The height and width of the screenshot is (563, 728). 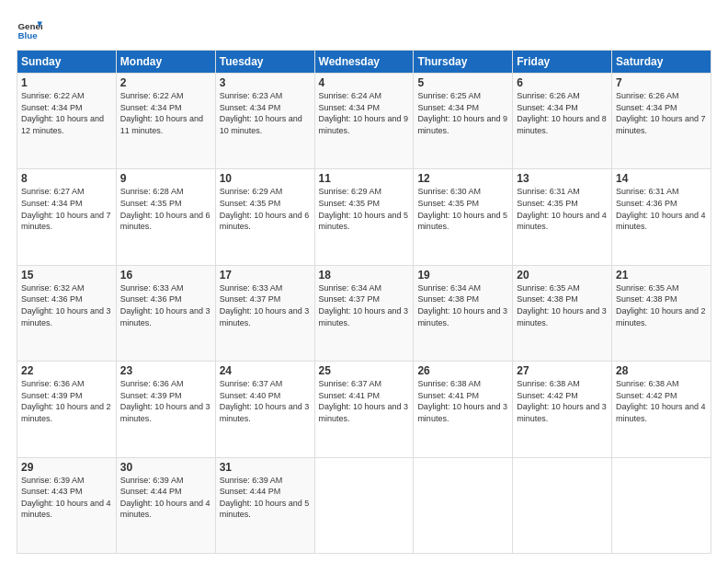 I want to click on day-header-thursday: Thursday, so click(x=463, y=63).